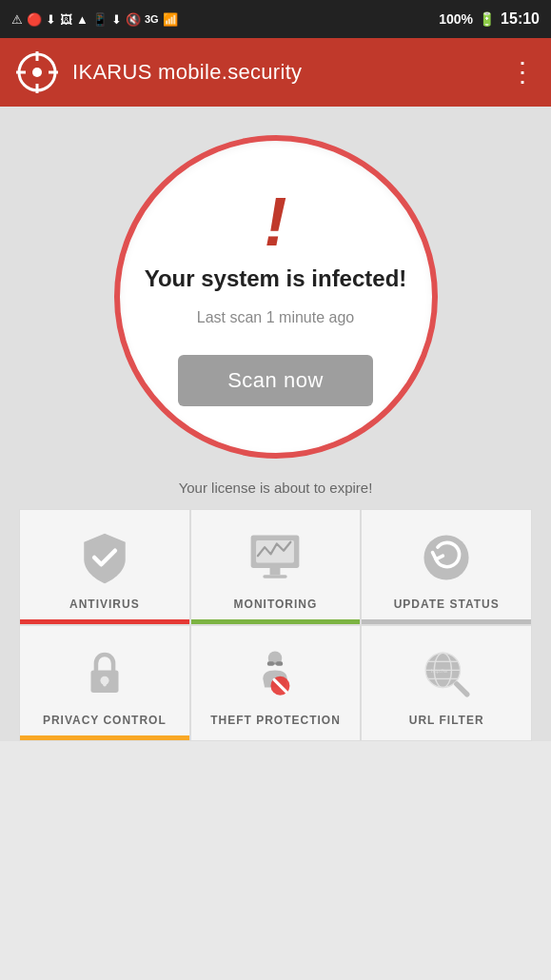 Image resolution: width=551 pixels, height=980 pixels. Describe the element at coordinates (456, 19) in the screenshot. I see `battery-percent: 100%` at that location.